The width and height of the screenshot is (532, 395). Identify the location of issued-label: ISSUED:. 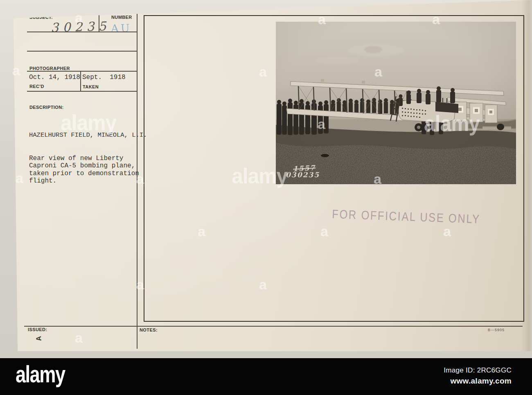
(38, 330).